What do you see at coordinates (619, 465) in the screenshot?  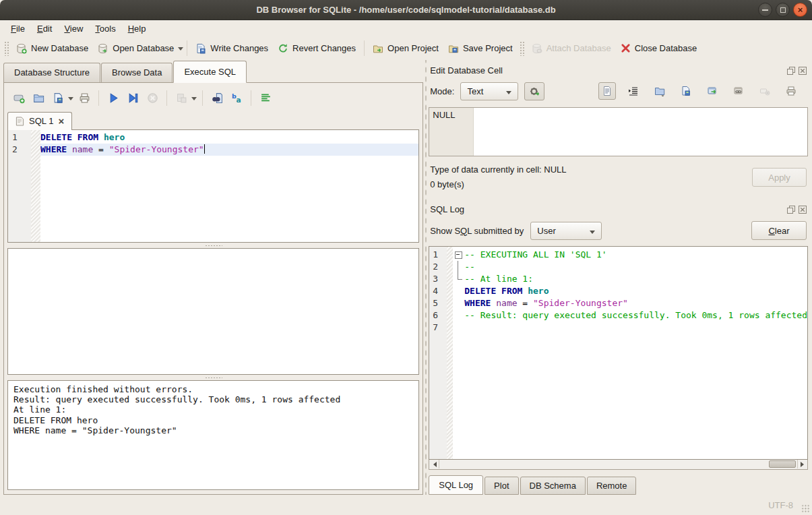 I see `log-horizontal-scrollbar` at bounding box center [619, 465].